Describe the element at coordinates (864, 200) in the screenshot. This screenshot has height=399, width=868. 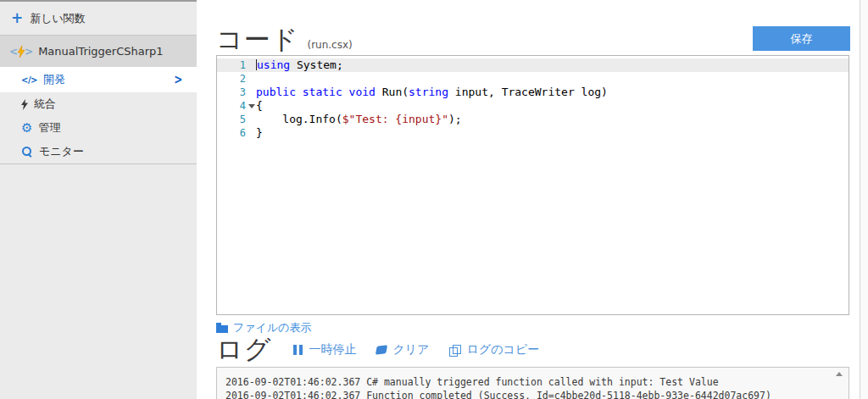
I see `page-scrollbar-track` at that location.